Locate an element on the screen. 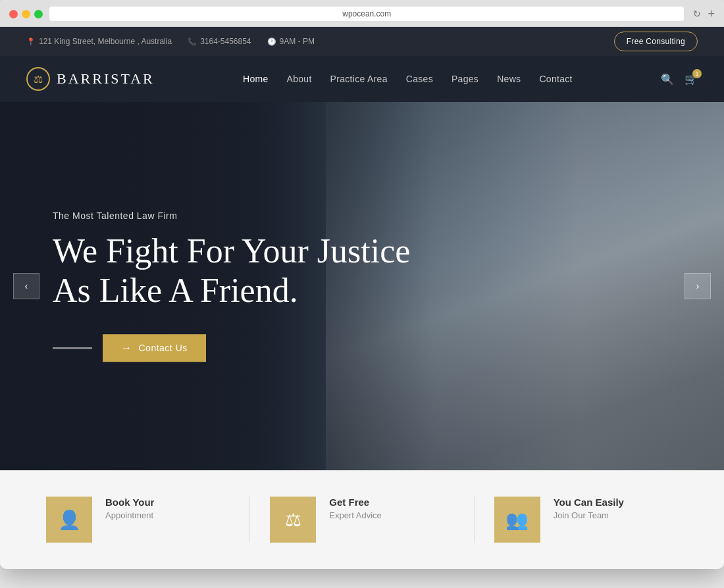  nav-link-cases: Cases is located at coordinates (420, 79).